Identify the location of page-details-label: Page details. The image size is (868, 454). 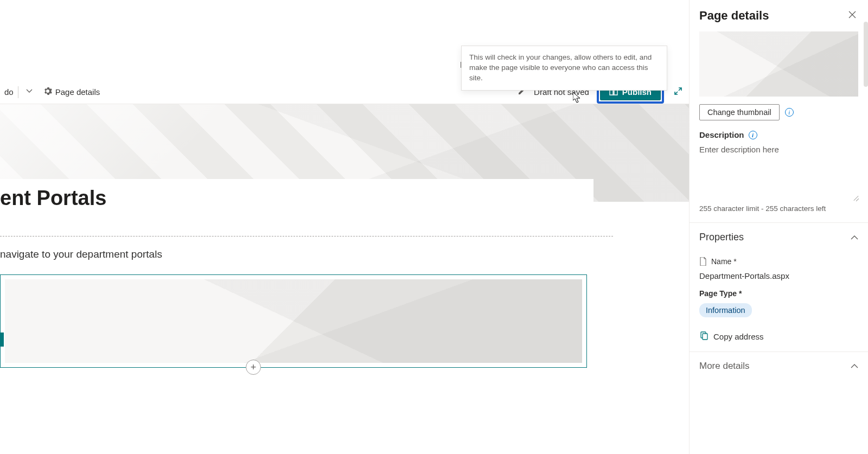
(78, 92).